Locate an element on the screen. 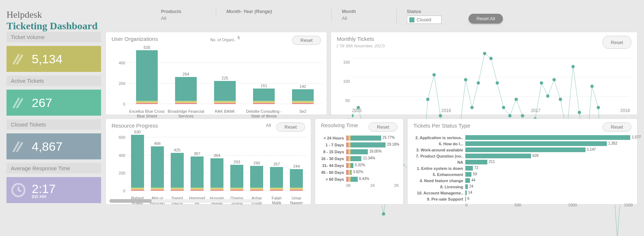 The width and height of the screenshot is (644, 236). kpi-closed-value: 4,867 is located at coordinates (47, 147).